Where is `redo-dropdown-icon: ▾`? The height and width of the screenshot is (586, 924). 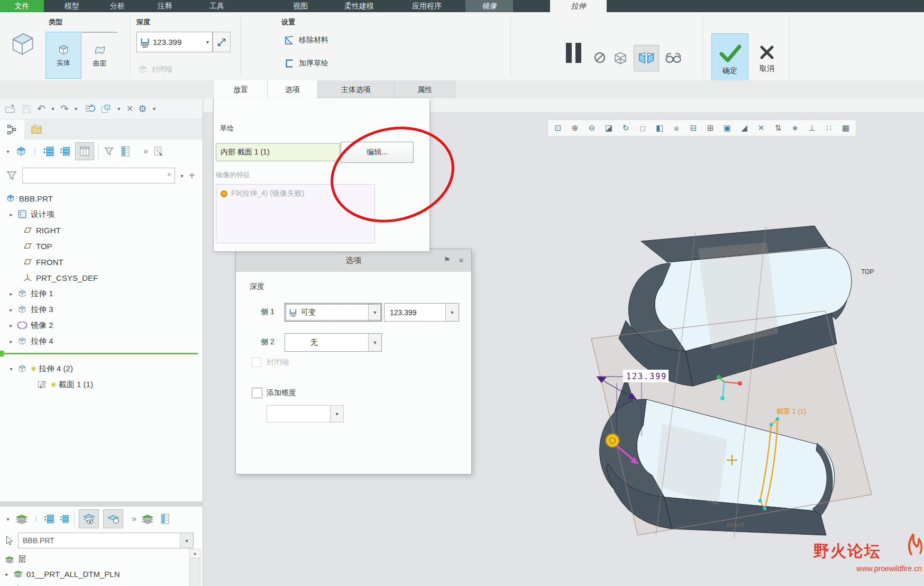
redo-dropdown-icon: ▾ is located at coordinates (76, 109).